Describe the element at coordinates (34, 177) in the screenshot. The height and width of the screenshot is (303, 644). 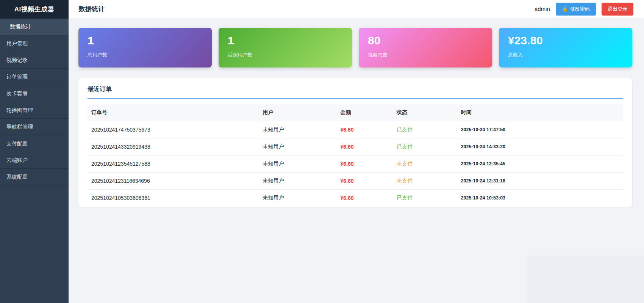
I see `sidebar-item-system-config: 系统配置` at that location.